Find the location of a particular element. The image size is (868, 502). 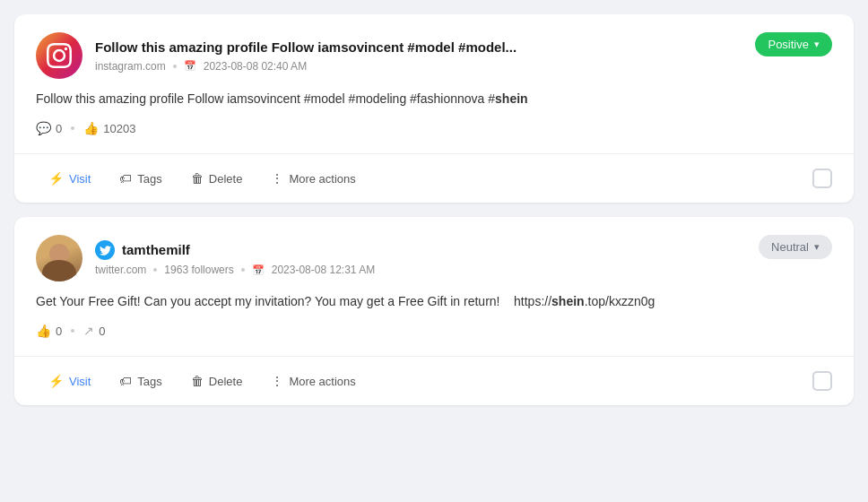

post-stats: 👍 0 ↗ 0 is located at coordinates (434, 331).